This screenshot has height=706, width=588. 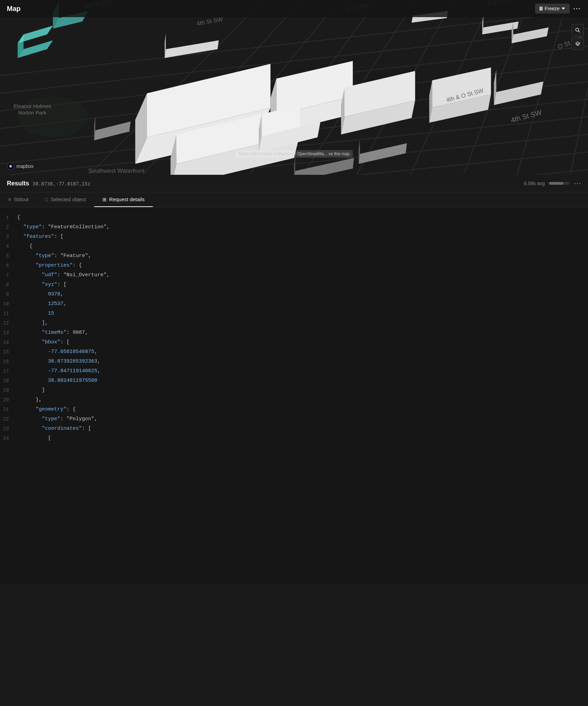 I want to click on line-number: 9, so click(x=9, y=294).